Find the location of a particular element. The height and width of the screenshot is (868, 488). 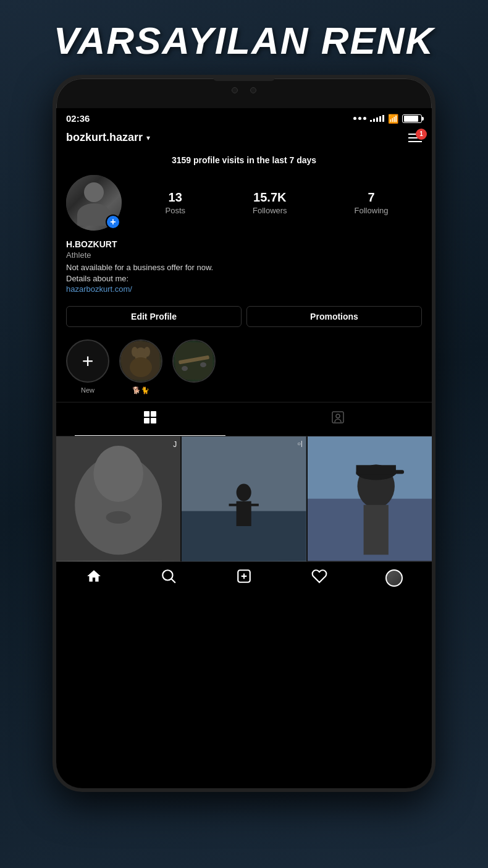

story-new-label: New is located at coordinates (88, 390).